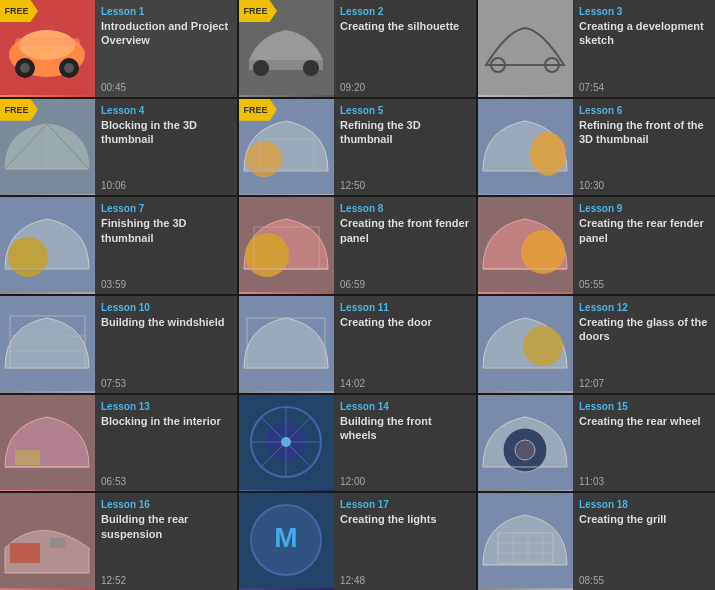 This screenshot has height=590, width=715. I want to click on lesson-info-10: Lesson 10Building the windshield07:53, so click(166, 344).